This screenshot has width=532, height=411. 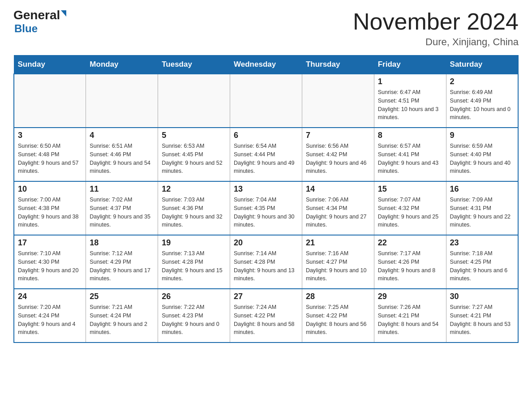 I want to click on day-number: 30, so click(x=482, y=296).